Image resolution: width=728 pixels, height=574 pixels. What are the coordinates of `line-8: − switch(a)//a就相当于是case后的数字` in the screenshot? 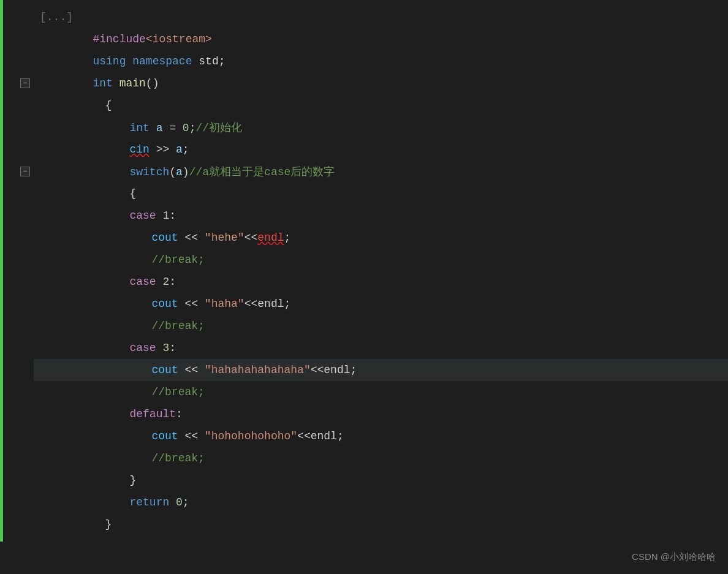 It's located at (381, 172).